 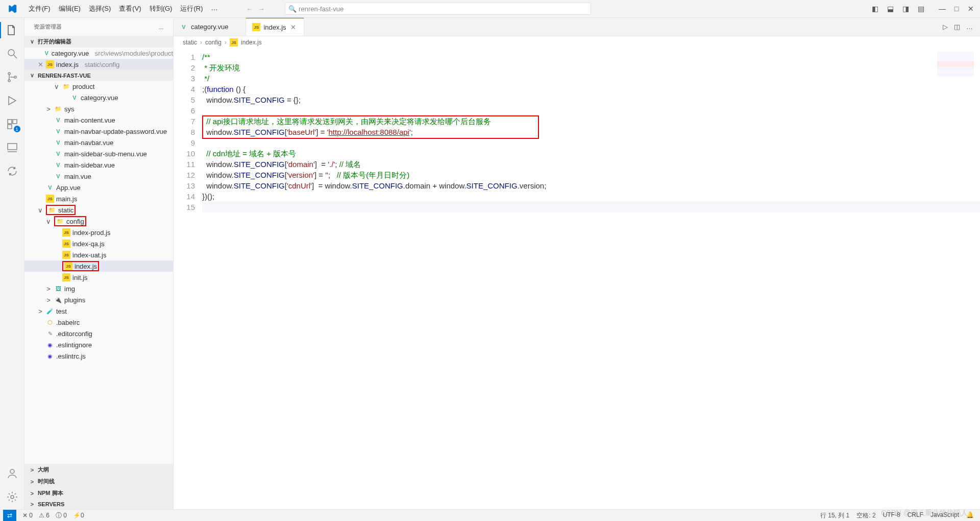 What do you see at coordinates (321, 9) in the screenshot?
I see `search-placeholder: renren-fast-vue` at bounding box center [321, 9].